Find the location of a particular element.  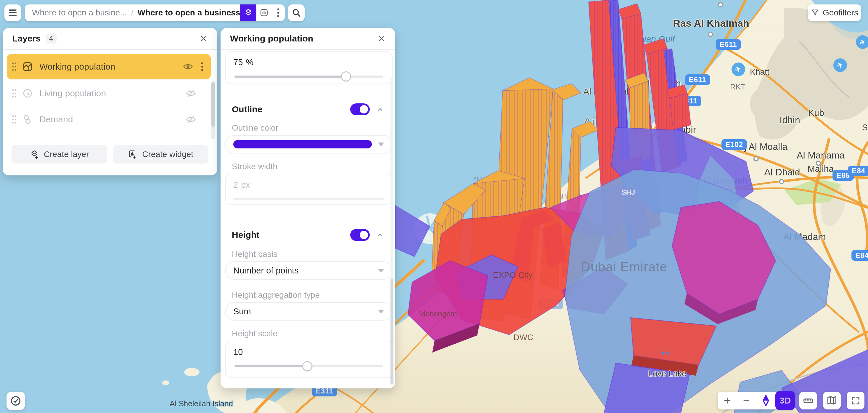

outline-toggle is located at coordinates (360, 109).